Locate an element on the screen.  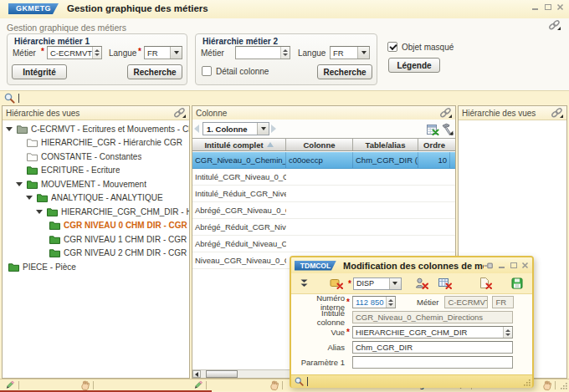
tree-item: C-ECRMVT - Ecritures et Mouvements - Cli… is located at coordinates (95, 129).